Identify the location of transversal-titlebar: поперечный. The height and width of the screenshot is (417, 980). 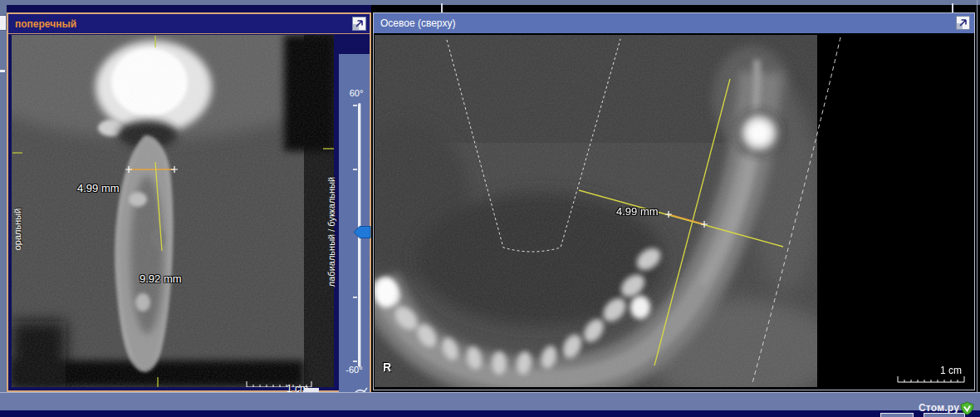
(189, 24).